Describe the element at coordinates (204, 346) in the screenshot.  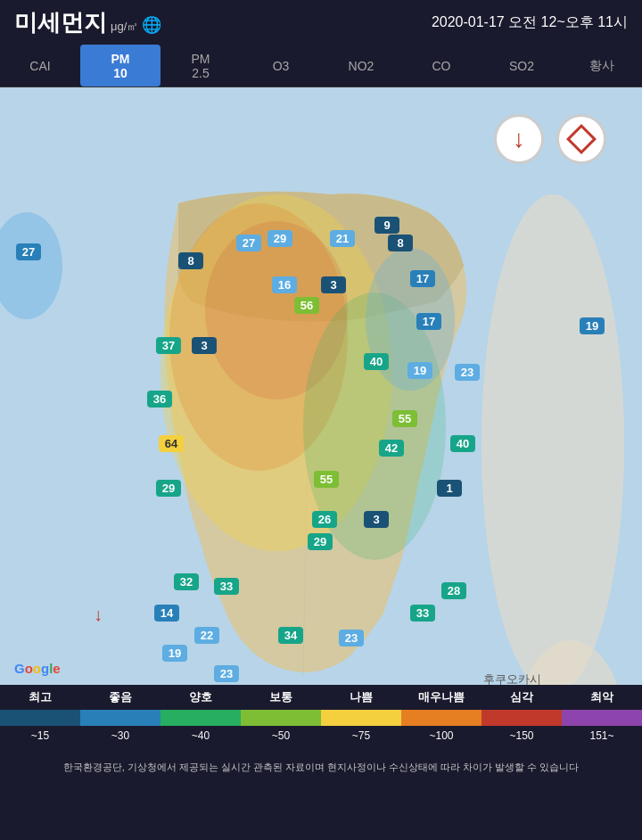
I see `map-badge-14: 3` at that location.